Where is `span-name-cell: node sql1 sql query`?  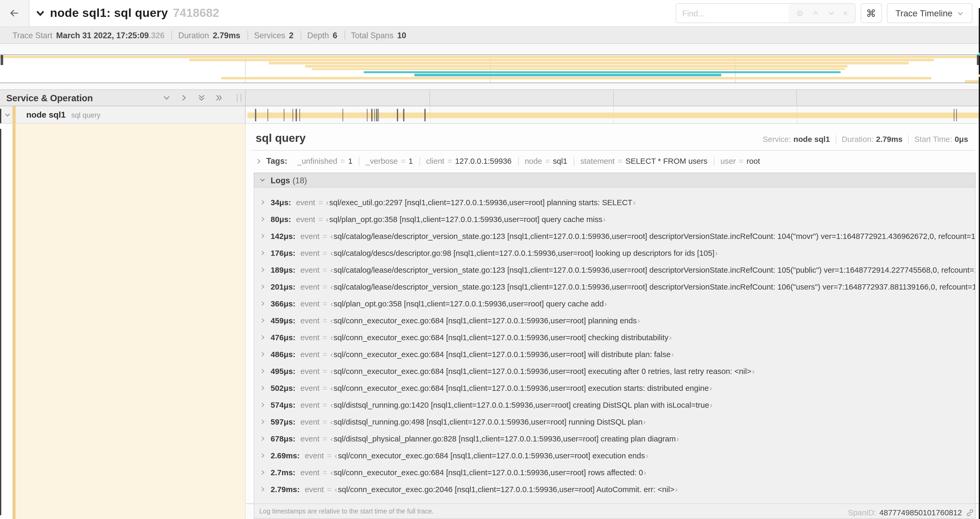
span-name-cell: node sql1 sql query is located at coordinates (123, 115).